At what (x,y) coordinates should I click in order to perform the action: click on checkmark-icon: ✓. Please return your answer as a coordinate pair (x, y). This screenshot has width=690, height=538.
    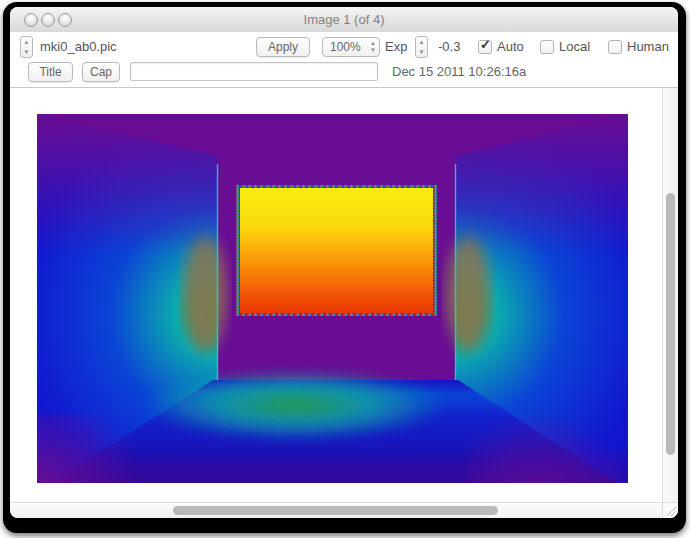
    Looking at the image, I should click on (486, 44).